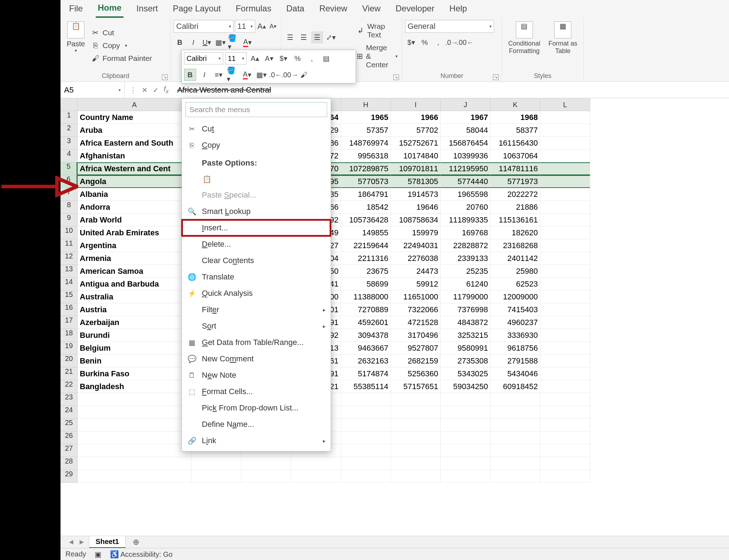 This screenshot has height=560, width=729. I want to click on menu-copy: ⎘ Copy, so click(256, 145).